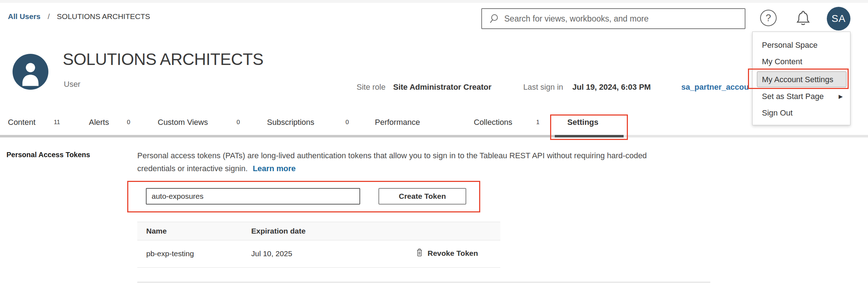  Describe the element at coordinates (768, 18) in the screenshot. I see `help-button: ?` at that location.